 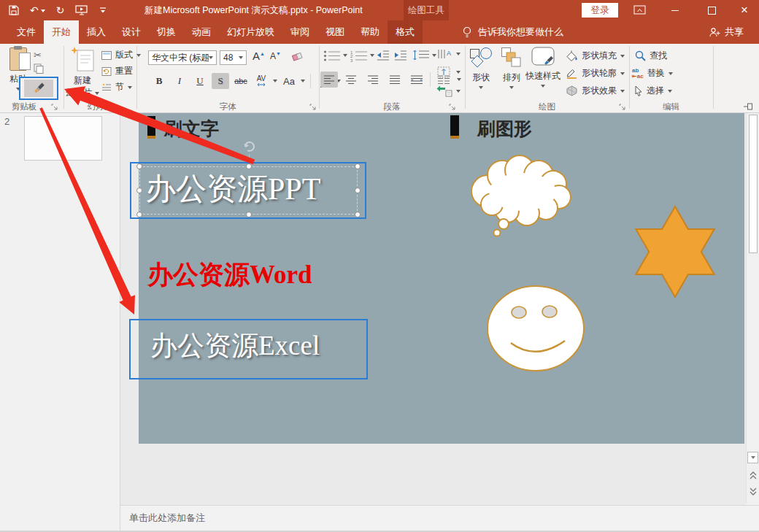 What do you see at coordinates (96, 32) in the screenshot?
I see `tab-insert: 插入` at bounding box center [96, 32].